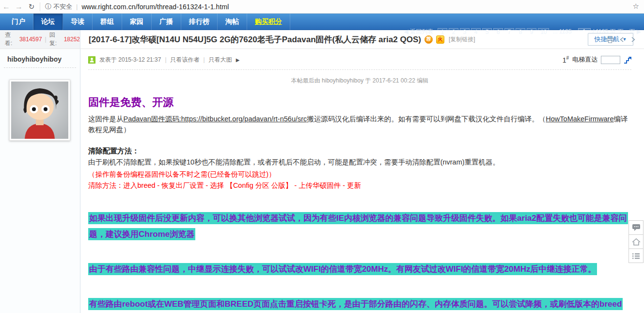  What do you see at coordinates (597, 60) in the screenshot?
I see `post-meta-right: 1# 电梯直达` at bounding box center [597, 60].